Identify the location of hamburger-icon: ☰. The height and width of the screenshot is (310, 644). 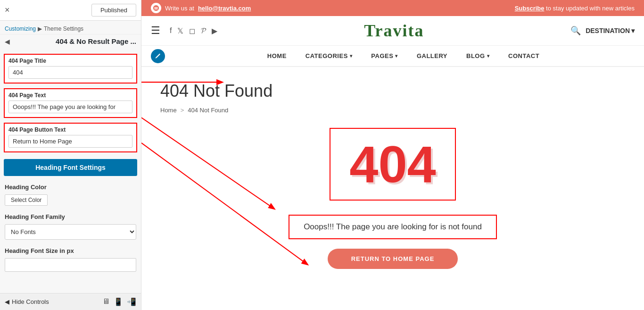
(156, 31).